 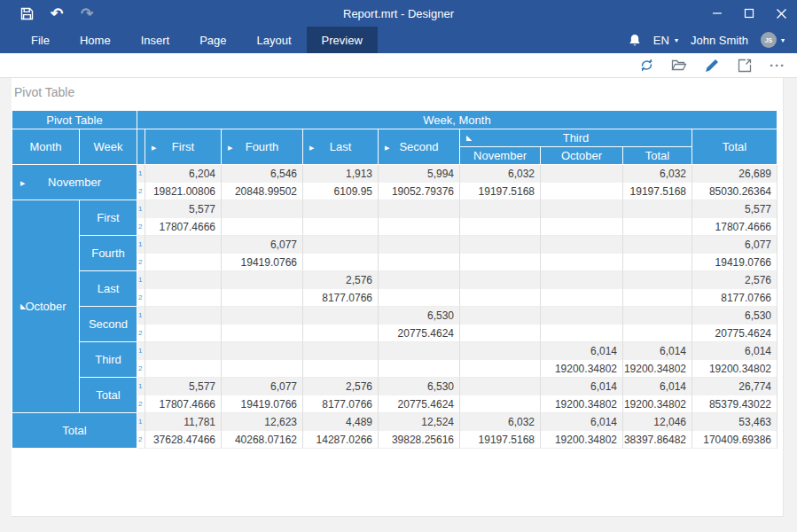 What do you see at coordinates (500, 156) in the screenshot?
I see `col-sub-november: November` at bounding box center [500, 156].